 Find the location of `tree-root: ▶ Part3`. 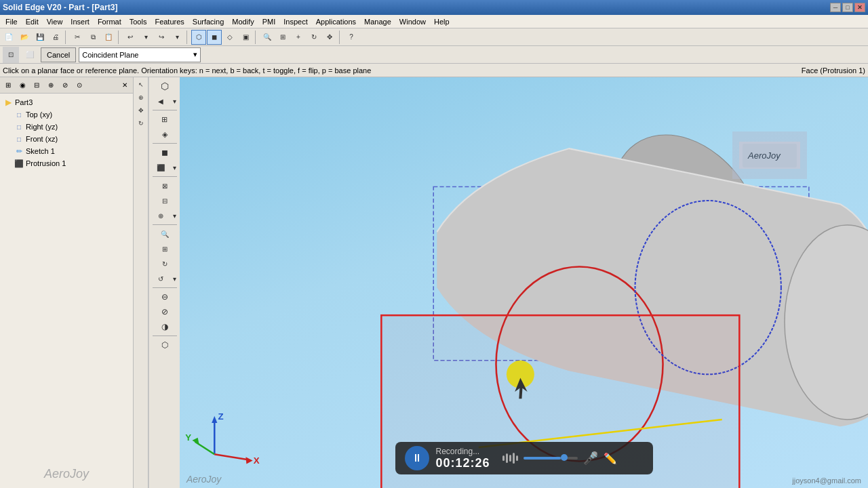

tree-root: ▶ Part3 is located at coordinates (66, 102).